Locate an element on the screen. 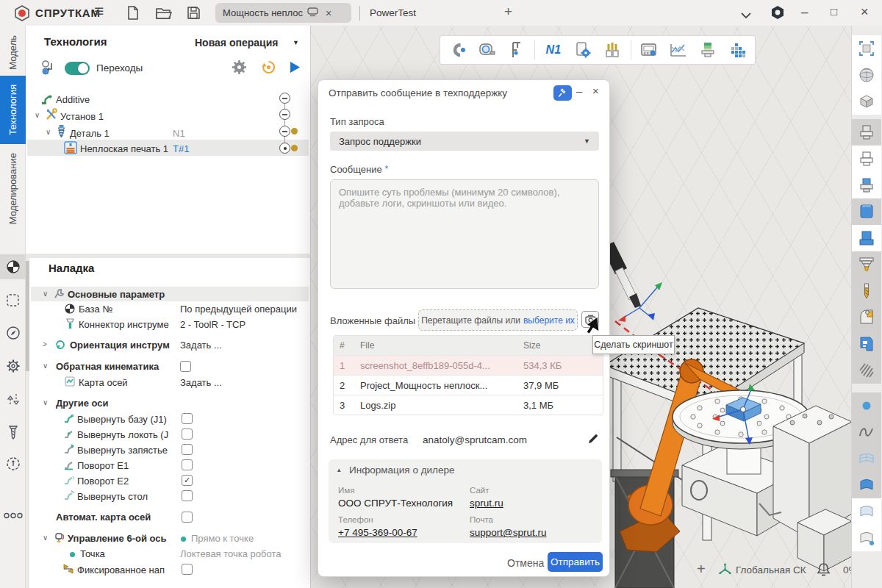  dialog-minimize-button: – is located at coordinates (579, 91).